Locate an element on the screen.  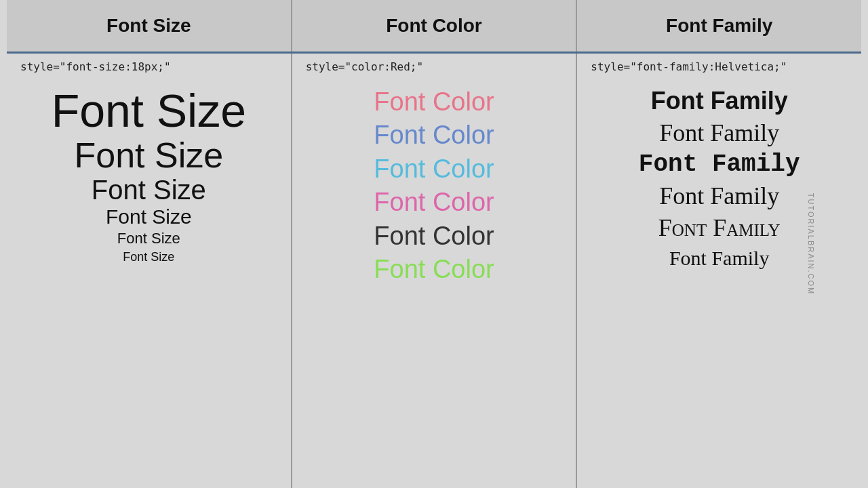
font-color-item-1: Font Color is located at coordinates (434, 102).